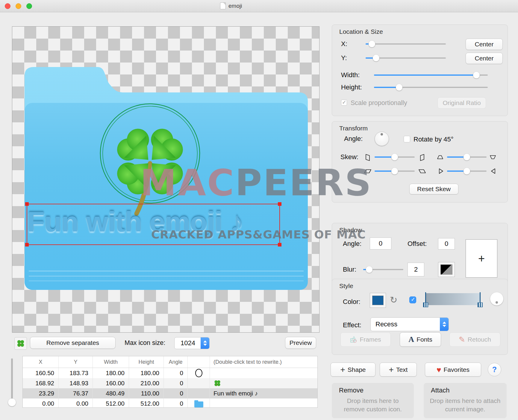  I want to click on pencil-icon: ✎, so click(462, 340).